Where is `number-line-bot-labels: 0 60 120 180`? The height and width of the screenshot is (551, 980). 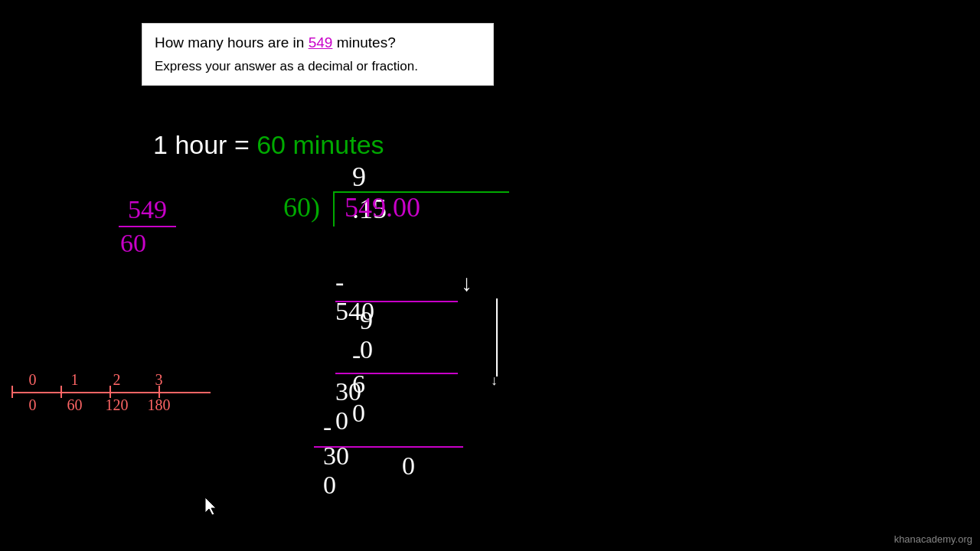
number-line-bot-labels: 0 60 120 180 is located at coordinates (111, 406).